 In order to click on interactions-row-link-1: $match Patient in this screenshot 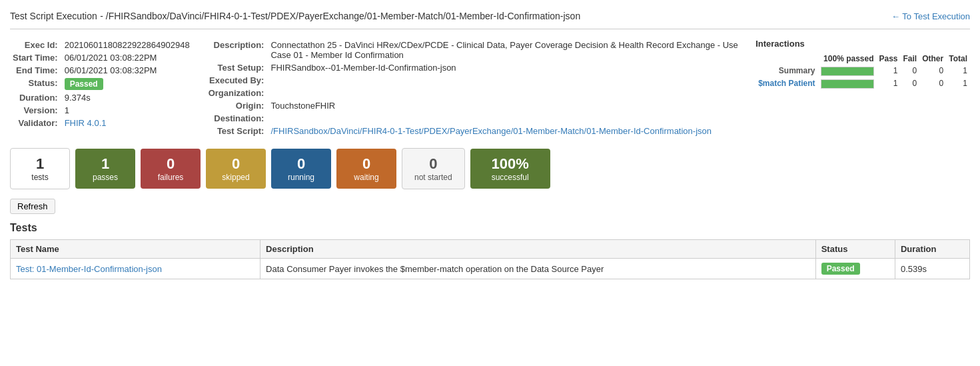, I will do `click(786, 83)`.